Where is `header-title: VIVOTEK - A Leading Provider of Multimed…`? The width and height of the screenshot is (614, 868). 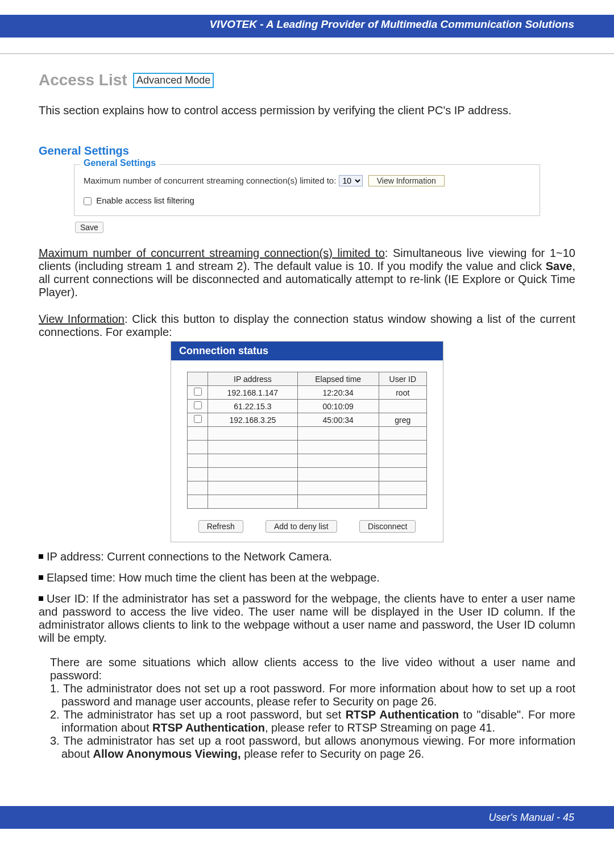 header-title: VIVOTEK - A Leading Provider of Multimed… is located at coordinates (392, 24).